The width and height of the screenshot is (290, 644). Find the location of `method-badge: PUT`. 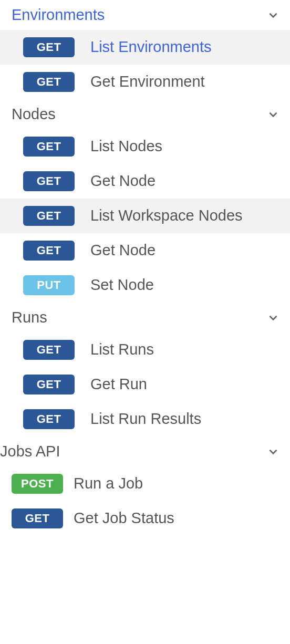

method-badge: PUT is located at coordinates (49, 285).